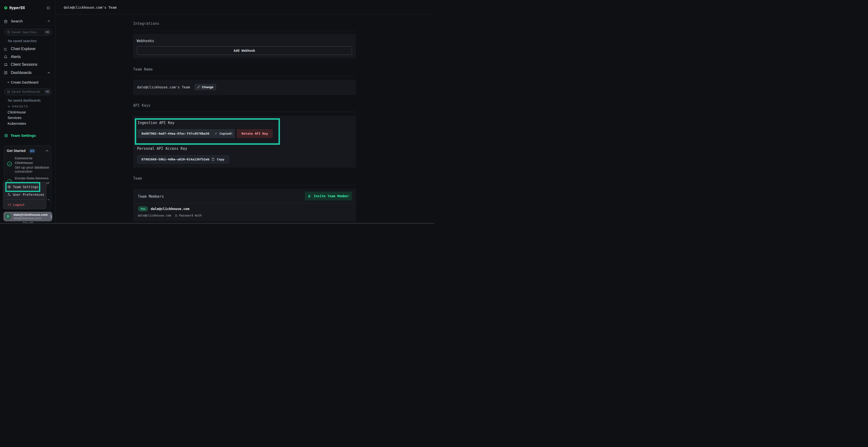  What do you see at coordinates (199, 87) in the screenshot?
I see `pencil-icon` at bounding box center [199, 87].